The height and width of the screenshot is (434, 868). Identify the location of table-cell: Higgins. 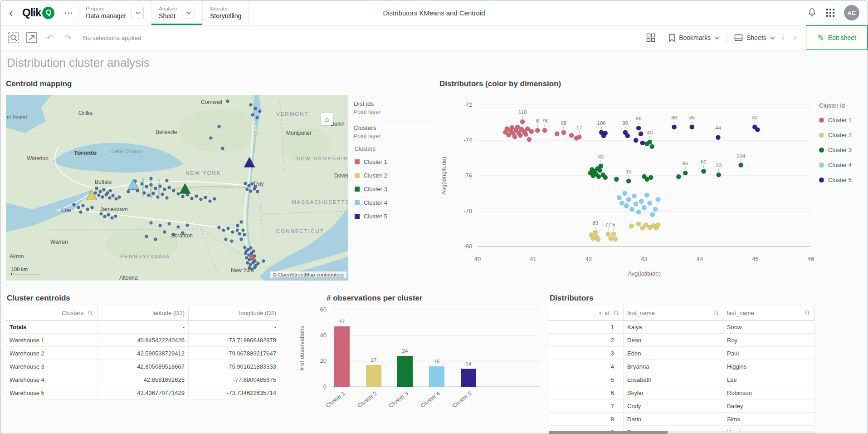
(769, 366).